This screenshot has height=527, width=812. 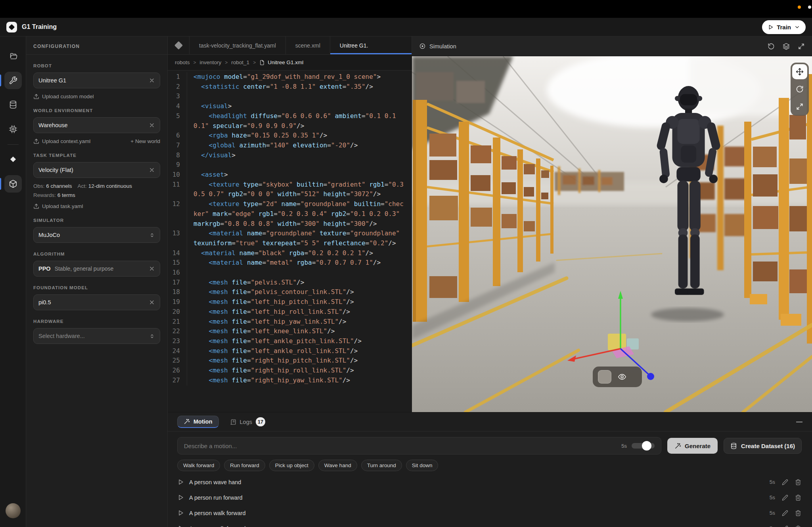 I want to click on rail-config-button, so click(x=13, y=80).